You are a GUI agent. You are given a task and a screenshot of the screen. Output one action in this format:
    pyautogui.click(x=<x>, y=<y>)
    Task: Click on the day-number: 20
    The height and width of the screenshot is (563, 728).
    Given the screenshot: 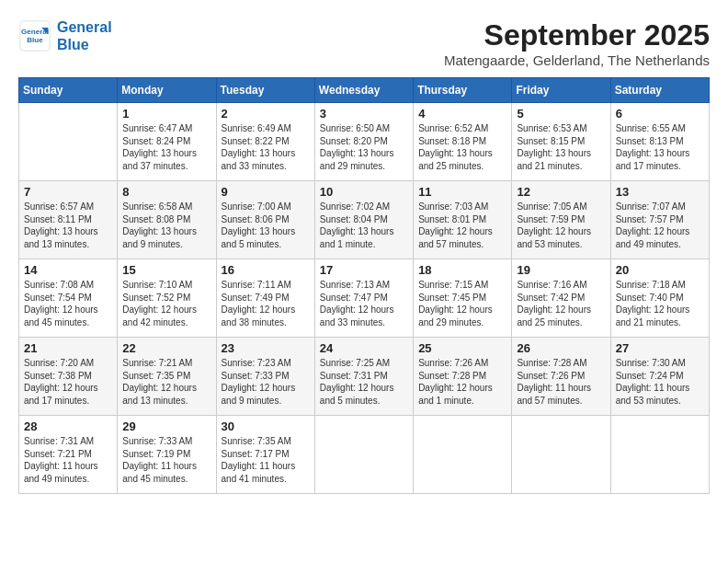 What is the action you would take?
    pyautogui.click(x=660, y=270)
    